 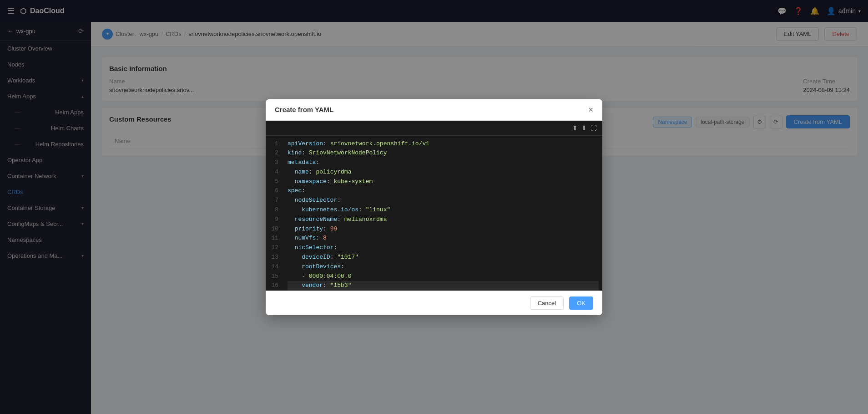 What do you see at coordinates (594, 128) in the screenshot?
I see `fullscreen-icon: ⛶` at bounding box center [594, 128].